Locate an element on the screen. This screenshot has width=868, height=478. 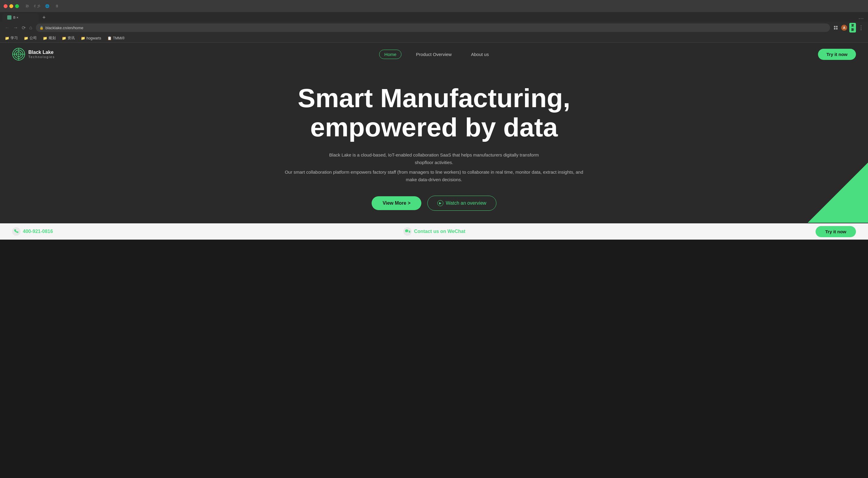
extensions-icon is located at coordinates (836, 28).